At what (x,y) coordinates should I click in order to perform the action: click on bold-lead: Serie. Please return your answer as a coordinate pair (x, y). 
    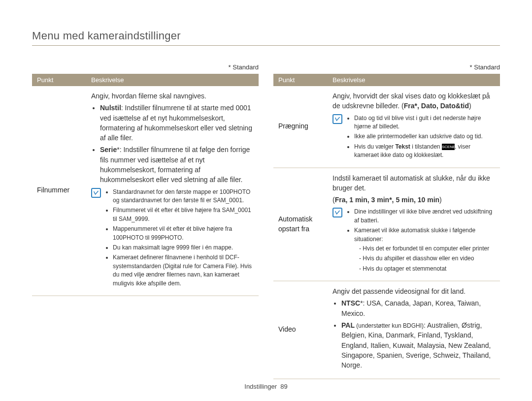
    Looking at the image, I should click on (108, 150).